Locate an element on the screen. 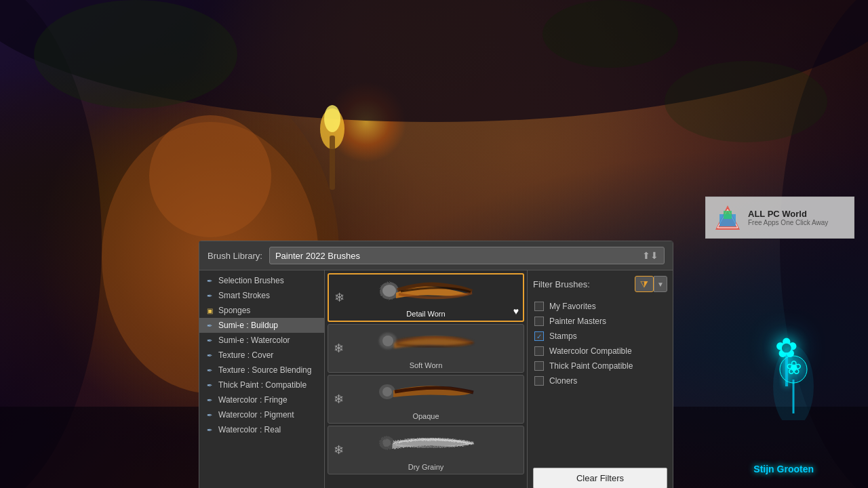  category-label: Texture : Source Blending is located at coordinates (264, 370).